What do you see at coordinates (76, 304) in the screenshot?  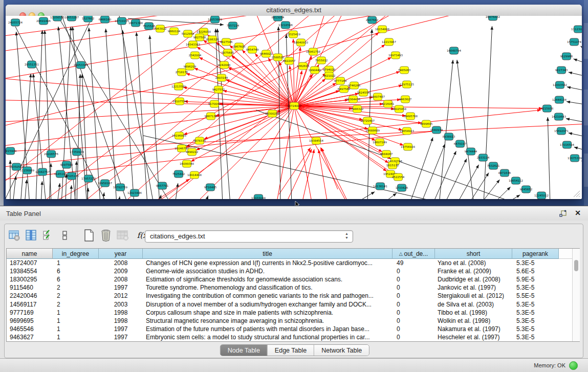 I see `table-cell: 2` at bounding box center [76, 304].